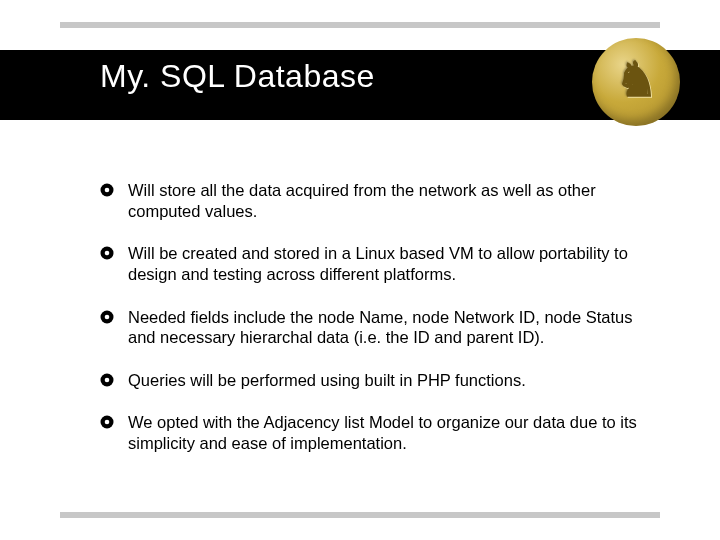  I want to click on bullet-text: We opted with the Adjacency list Model t…, so click(389, 432).